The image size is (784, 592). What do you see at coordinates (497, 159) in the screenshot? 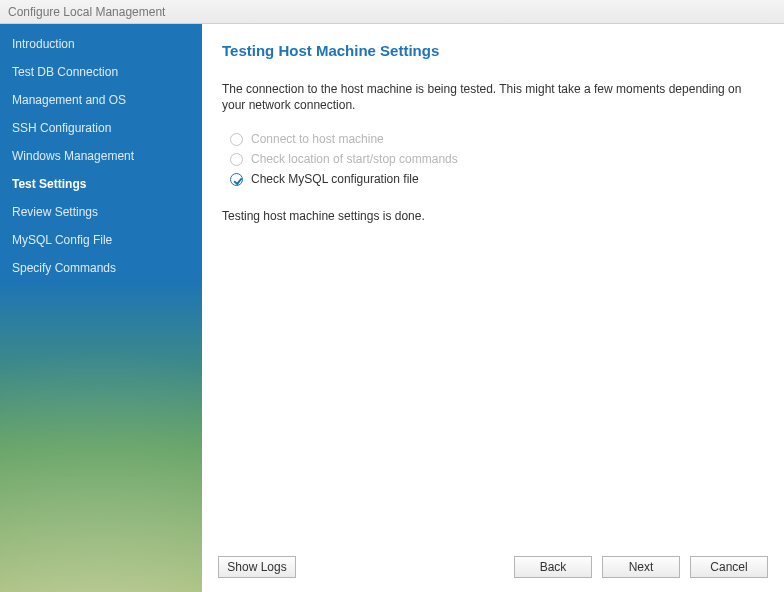
I see `check-start-stop-location: Check location of start/stop commands` at bounding box center [497, 159].